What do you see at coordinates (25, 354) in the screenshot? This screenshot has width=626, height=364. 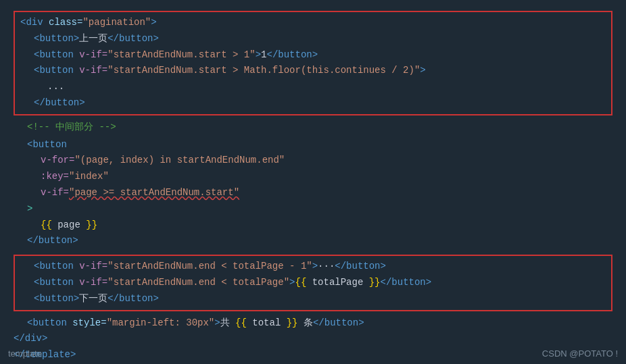 I see `footer-left: template` at bounding box center [25, 354].